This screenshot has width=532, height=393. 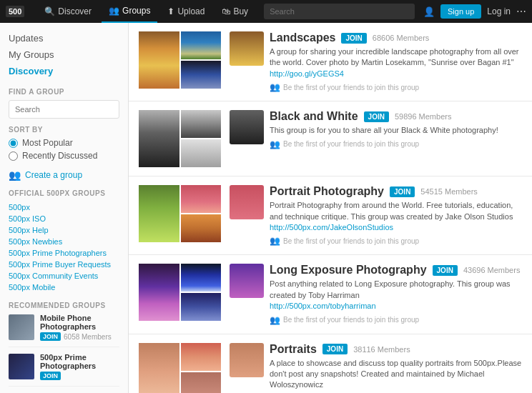 I want to click on official-link-7: 500px Mobile, so click(x=64, y=287).